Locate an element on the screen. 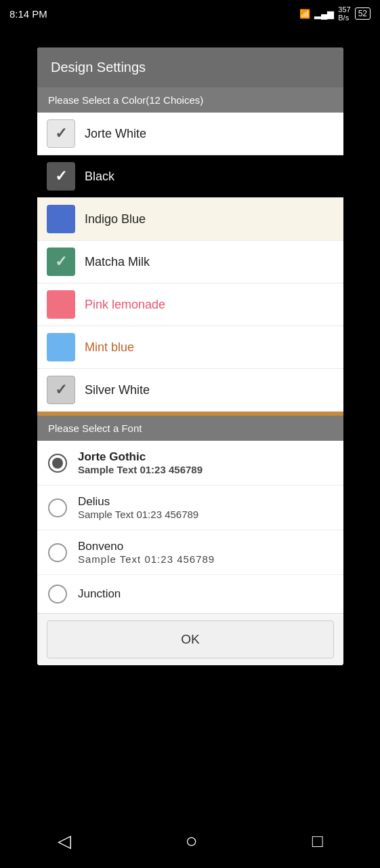  home-button: ○ is located at coordinates (192, 841).